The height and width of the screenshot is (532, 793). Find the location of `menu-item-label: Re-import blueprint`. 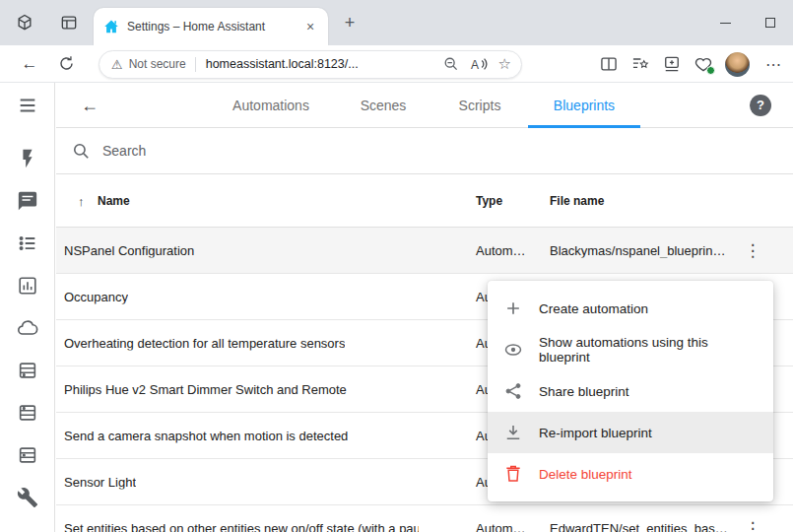

menu-item-label: Re-import blueprint is located at coordinates (595, 433).